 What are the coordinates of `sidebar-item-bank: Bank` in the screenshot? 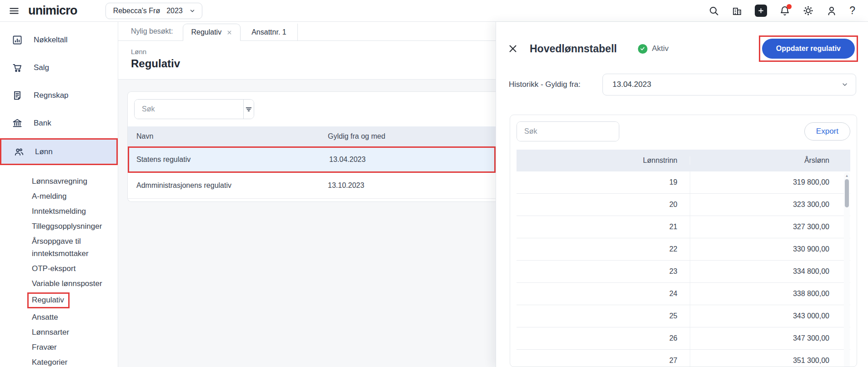 It's located at (59, 123).